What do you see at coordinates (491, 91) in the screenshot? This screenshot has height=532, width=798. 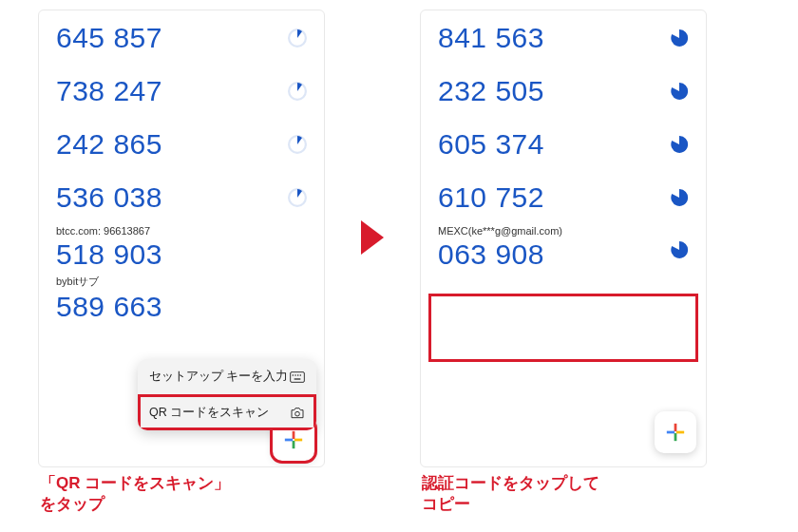 I see `otp-code: 232 505` at bounding box center [491, 91].